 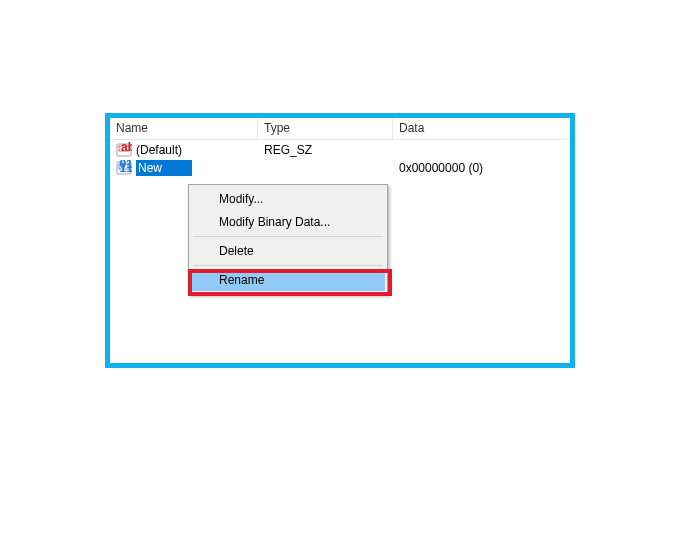 I want to click on cell-name: ab (Default), so click(x=184, y=150).